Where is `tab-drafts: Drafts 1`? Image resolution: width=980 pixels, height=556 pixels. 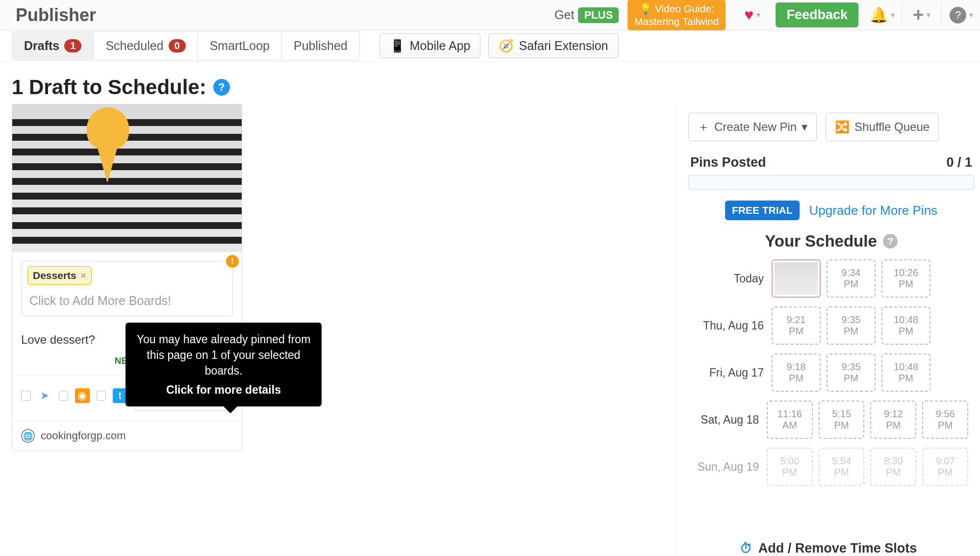
tab-drafts: Drafts 1 is located at coordinates (53, 46).